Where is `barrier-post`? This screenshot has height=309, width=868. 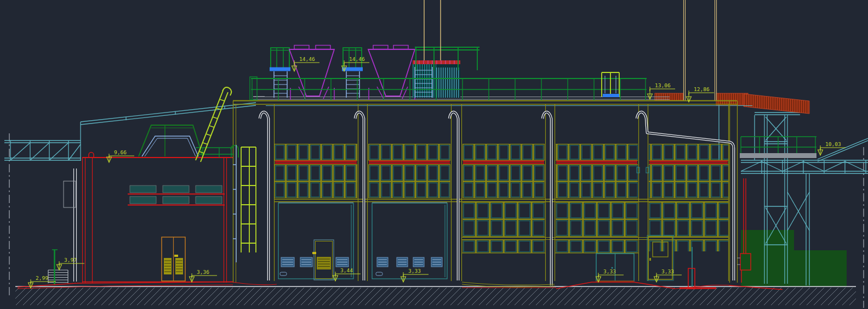
barrier-post is located at coordinates (698, 268).